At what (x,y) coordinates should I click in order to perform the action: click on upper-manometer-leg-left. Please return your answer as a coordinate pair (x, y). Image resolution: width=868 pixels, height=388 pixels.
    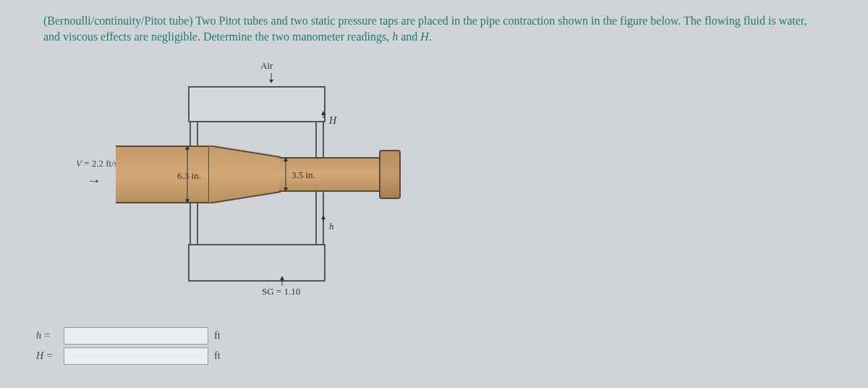
    Looking at the image, I should click on (194, 135).